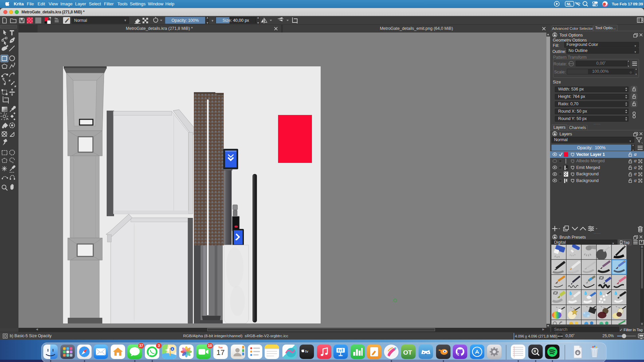 Image resolution: width=644 pixels, height=362 pixels. I want to click on svg-text: R, so click(535, 351).